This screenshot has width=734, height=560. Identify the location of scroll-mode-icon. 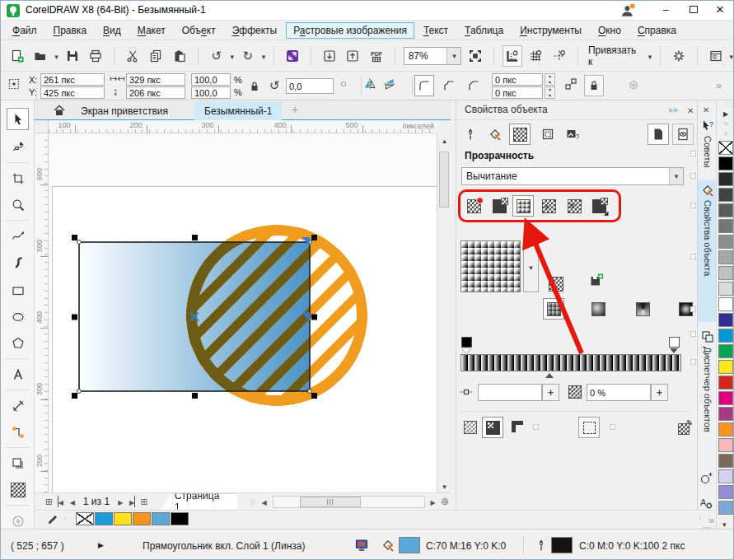
(658, 134).